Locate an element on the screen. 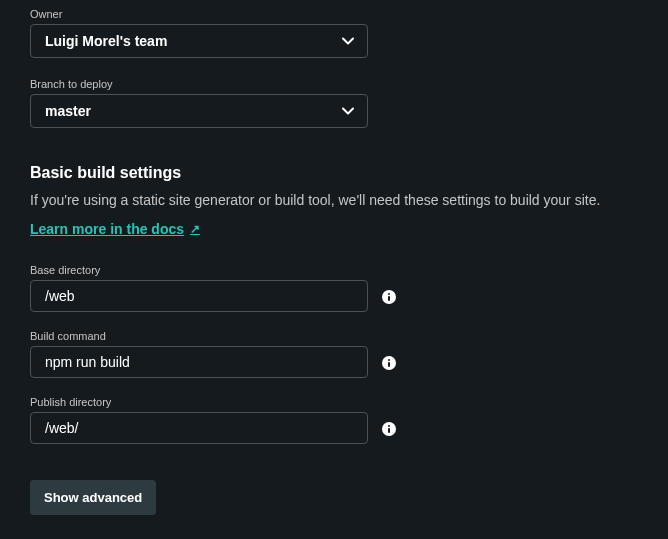 The width and height of the screenshot is (668, 539). publish-directory-input is located at coordinates (199, 428).